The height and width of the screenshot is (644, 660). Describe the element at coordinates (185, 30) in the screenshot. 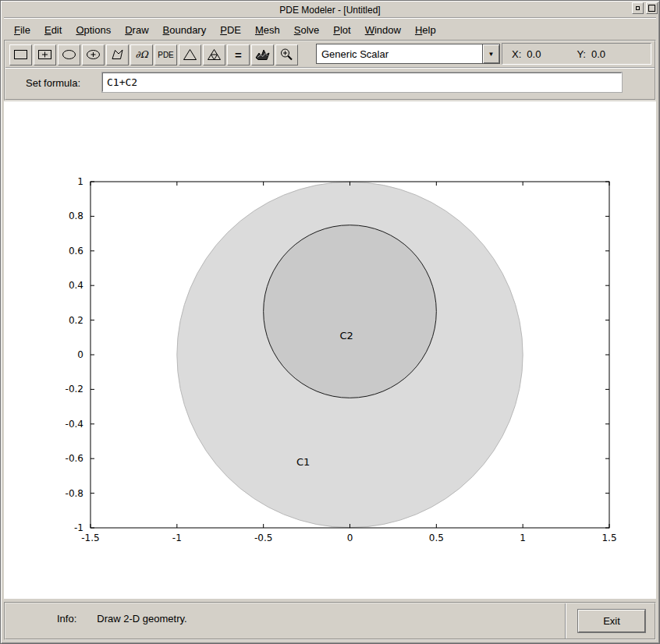

I see `menu-boundary: Boundary` at that location.